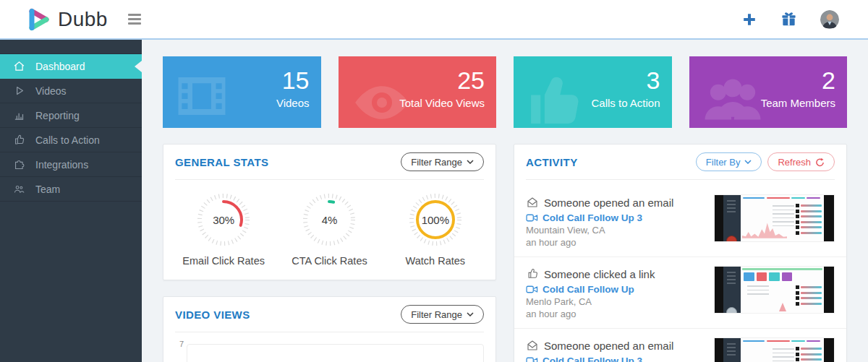 The image size is (868, 362). Describe the element at coordinates (435, 220) in the screenshot. I see `gauge-percent: 100%` at that location.